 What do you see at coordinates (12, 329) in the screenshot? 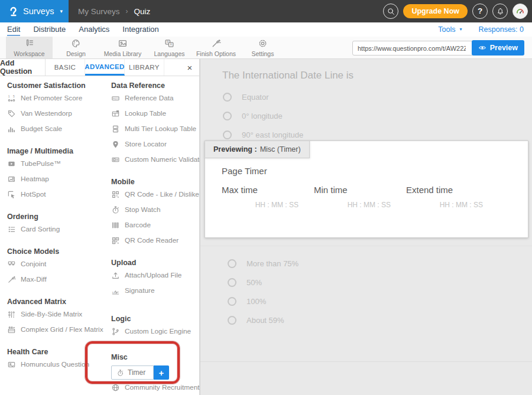
I see `cgrid-icon` at bounding box center [12, 329].